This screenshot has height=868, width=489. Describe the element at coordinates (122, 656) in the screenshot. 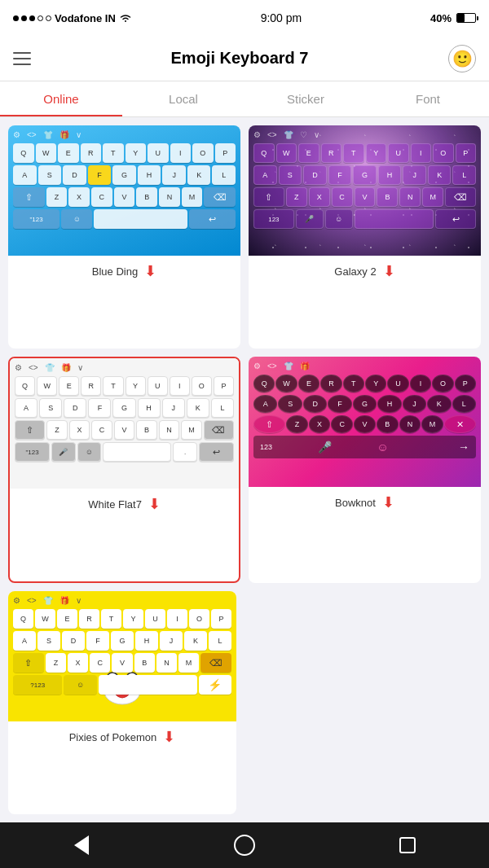

I see `keyboard-preview-pokemon: ⚙<>👕🎁∨ QWERTYUIOP ASDFGHJKL` at that location.